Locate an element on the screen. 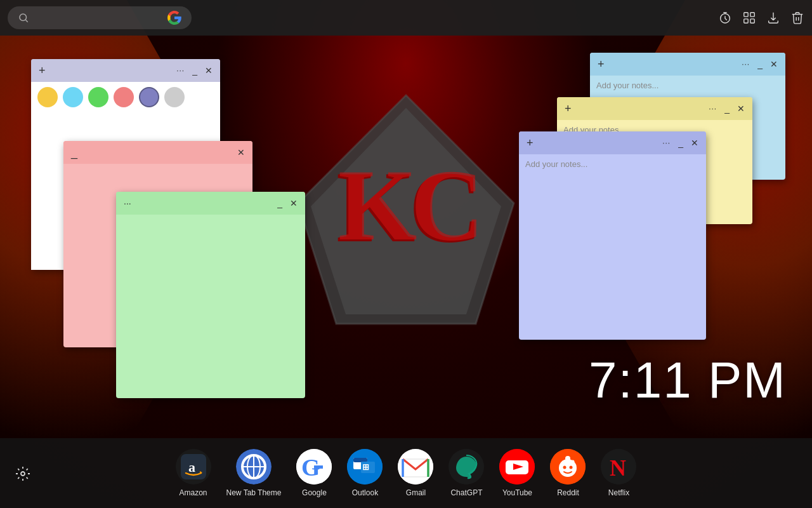 The width and height of the screenshot is (812, 508). newtabtheme-icon is located at coordinates (254, 467).